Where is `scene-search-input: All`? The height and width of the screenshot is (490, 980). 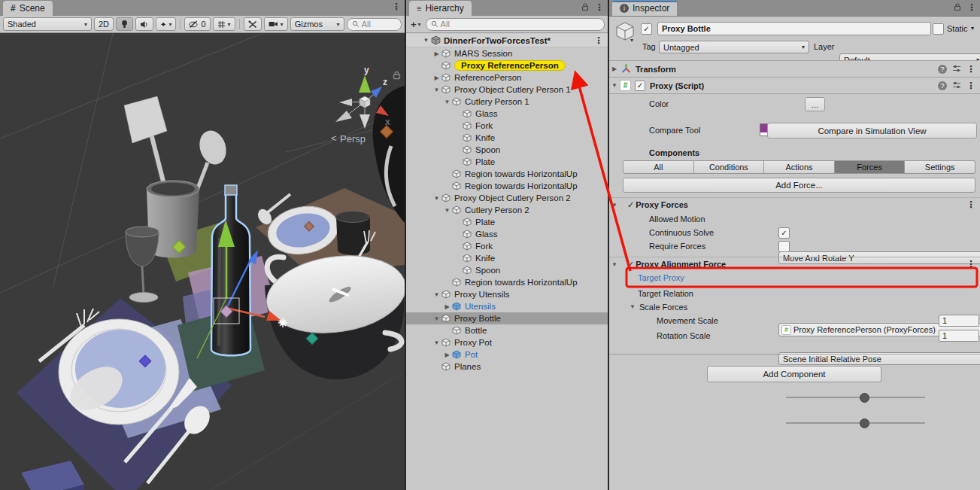
scene-search-input: All is located at coordinates (375, 24).